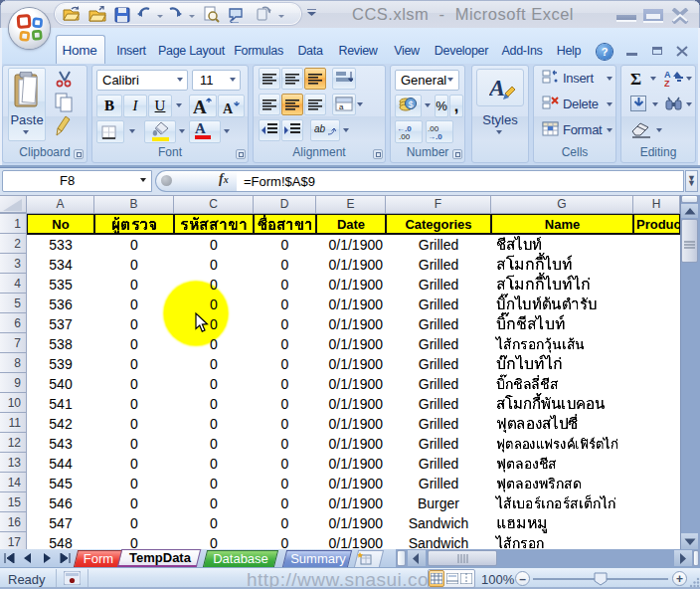 This screenshot has width=700, height=589. What do you see at coordinates (436, 136) in the screenshot?
I see `svg-text: →.0` at bounding box center [436, 136].